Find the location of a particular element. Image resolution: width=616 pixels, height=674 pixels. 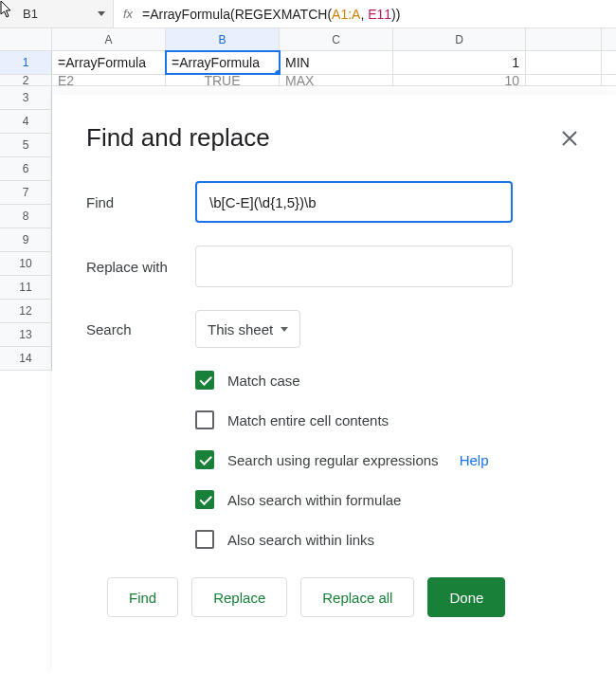

cell-D1: 1 is located at coordinates (460, 63).